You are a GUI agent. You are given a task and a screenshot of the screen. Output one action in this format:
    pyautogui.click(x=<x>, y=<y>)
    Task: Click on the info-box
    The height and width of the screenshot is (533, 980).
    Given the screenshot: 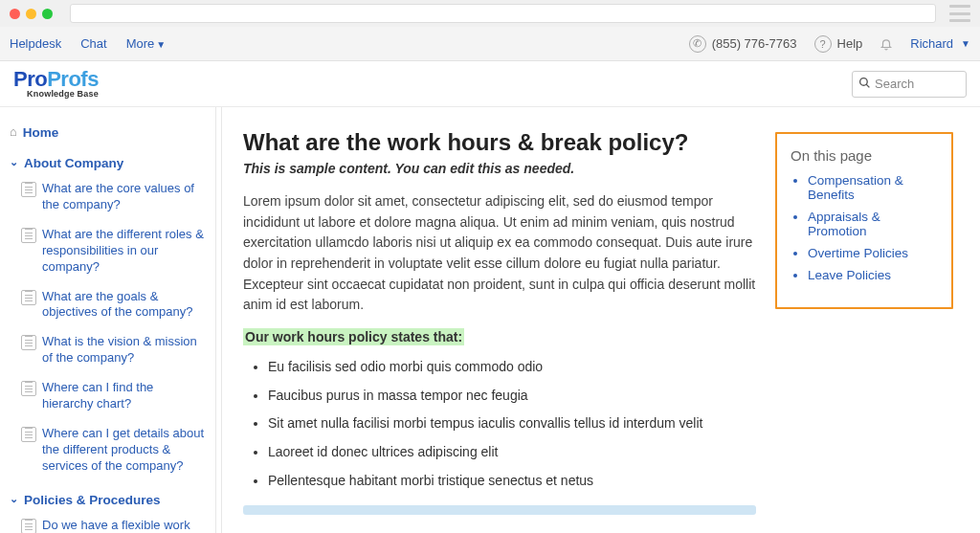 What is the action you would take?
    pyautogui.click(x=500, y=510)
    